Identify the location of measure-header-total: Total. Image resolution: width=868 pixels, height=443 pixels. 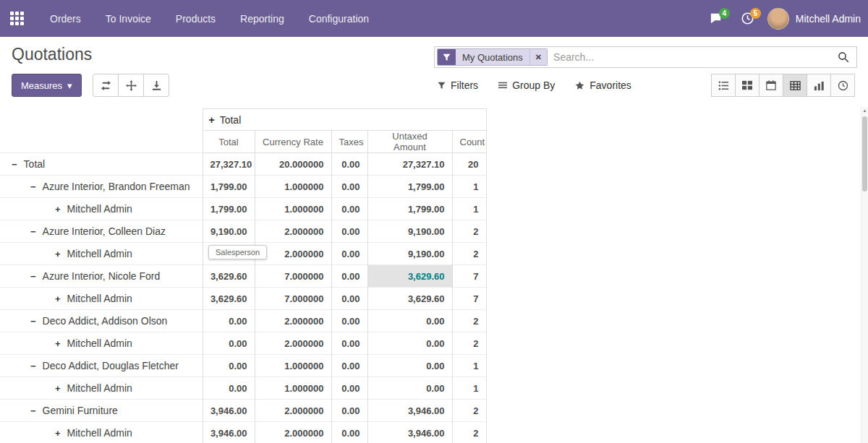
(229, 142).